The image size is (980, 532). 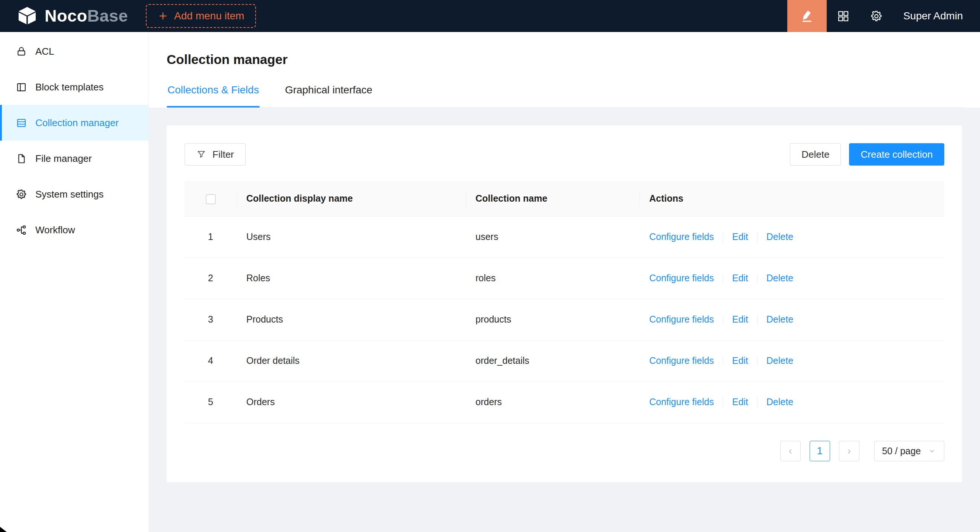 I want to click on top-header: NocoBase Add menu item, so click(x=490, y=16).